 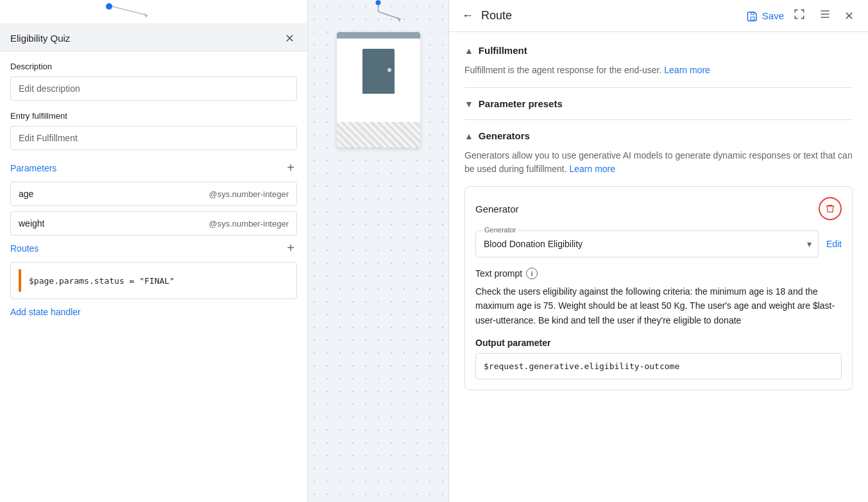 I want to click on node-striped, so click(x=379, y=135).